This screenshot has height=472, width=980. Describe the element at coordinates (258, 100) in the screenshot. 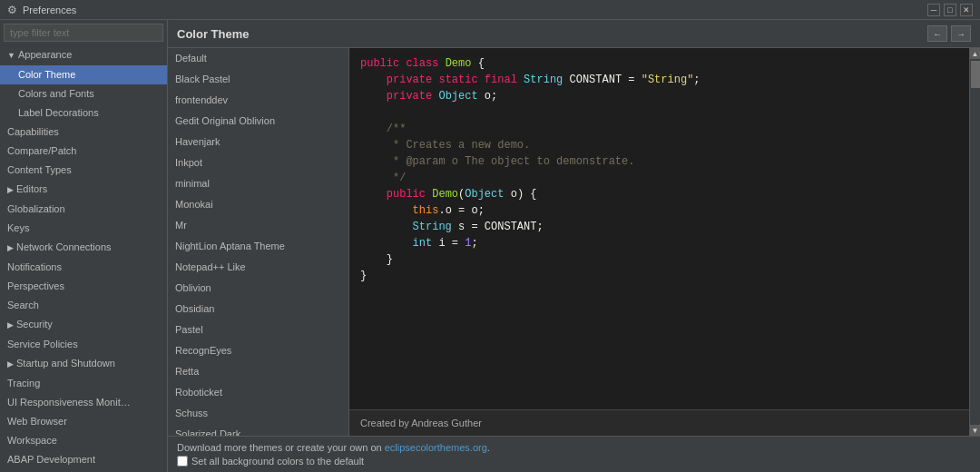

I see `theme-item-frontenddev: frontenddev` at that location.